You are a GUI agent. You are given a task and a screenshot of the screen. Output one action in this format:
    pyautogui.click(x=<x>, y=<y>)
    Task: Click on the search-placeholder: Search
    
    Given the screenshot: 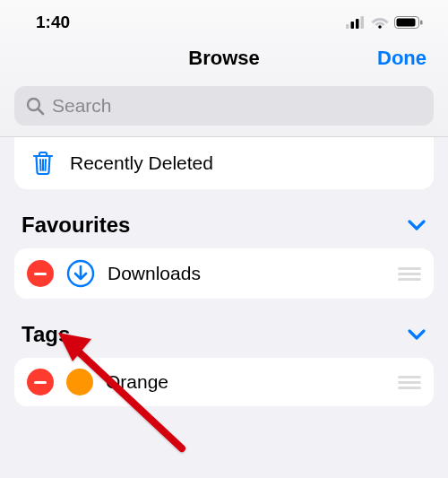 What is the action you would take?
    pyautogui.click(x=82, y=106)
    